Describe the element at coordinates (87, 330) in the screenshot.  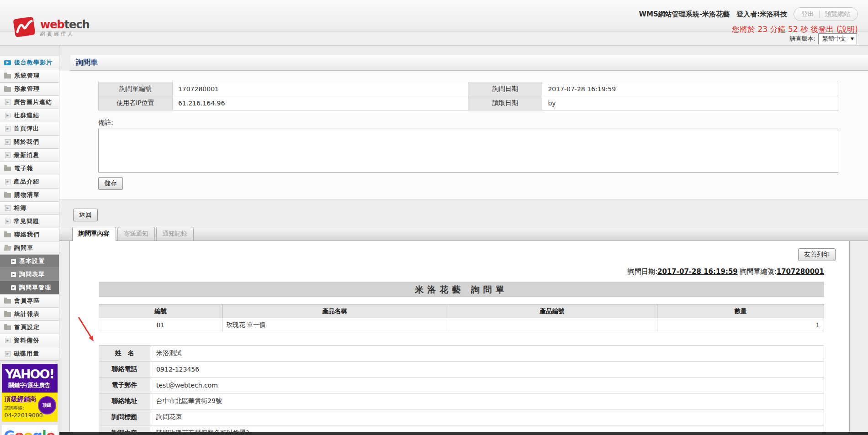
I see `annotation-arrow-icon` at that location.